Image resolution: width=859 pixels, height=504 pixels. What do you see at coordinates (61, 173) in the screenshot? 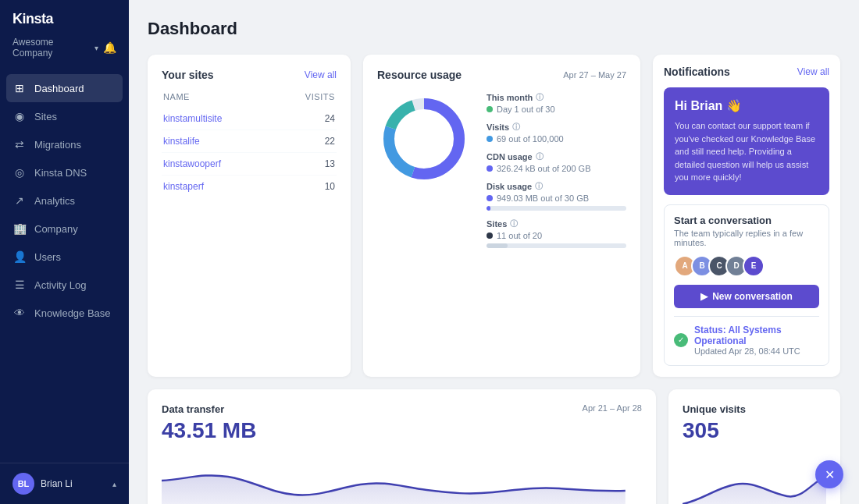
I see `sidebar-label-dns: Kinsta DNS` at bounding box center [61, 173].